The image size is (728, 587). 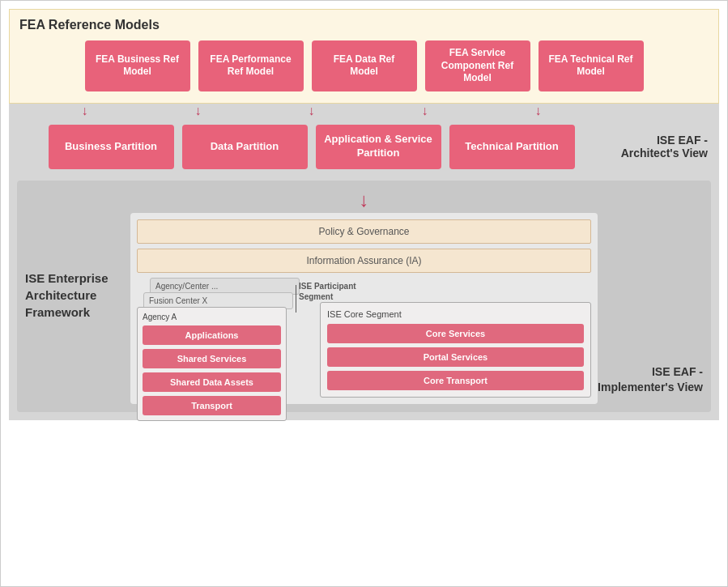 What do you see at coordinates (364, 200) in the screenshot?
I see `big-arrow-down: ↓` at bounding box center [364, 200].